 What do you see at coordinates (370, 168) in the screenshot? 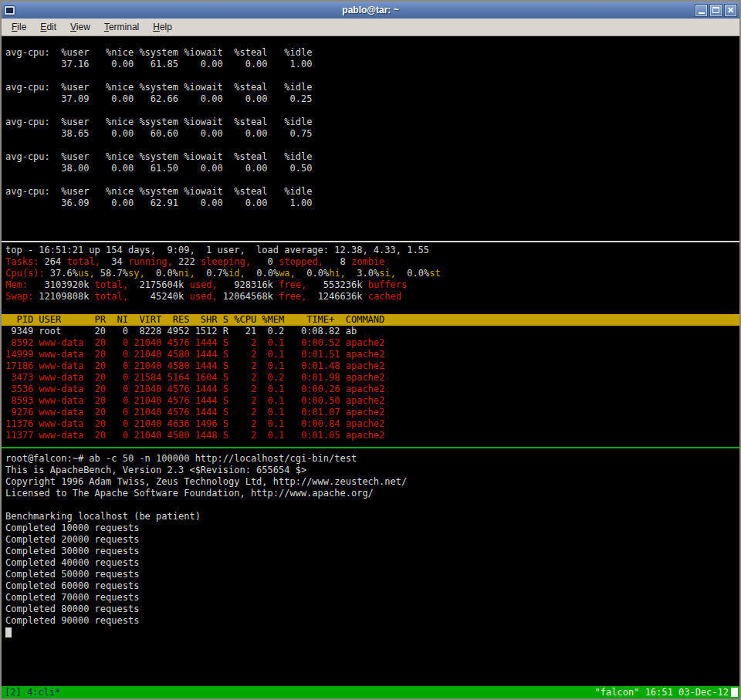
I see `iostat-line: 38.00 0.00 61.50 0.00 0.00 0.50` at bounding box center [370, 168].